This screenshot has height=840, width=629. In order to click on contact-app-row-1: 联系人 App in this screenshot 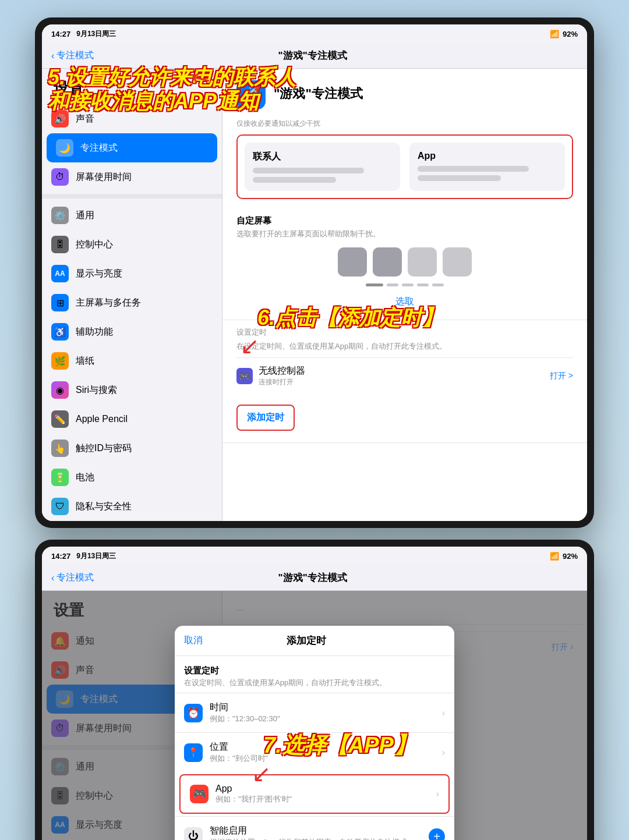, I will do `click(405, 166)`.